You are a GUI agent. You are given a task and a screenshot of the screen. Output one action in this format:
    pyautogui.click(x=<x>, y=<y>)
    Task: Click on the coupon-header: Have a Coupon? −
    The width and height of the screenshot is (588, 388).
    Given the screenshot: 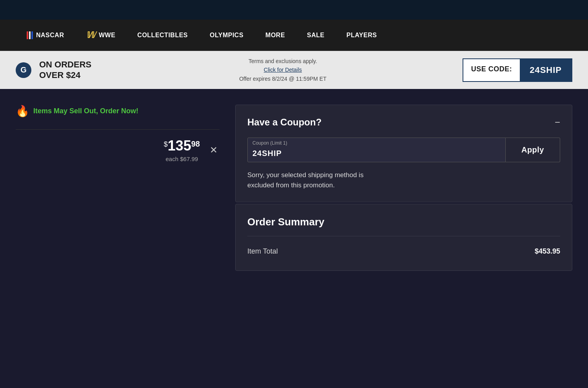 What is the action you would take?
    pyautogui.click(x=404, y=122)
    